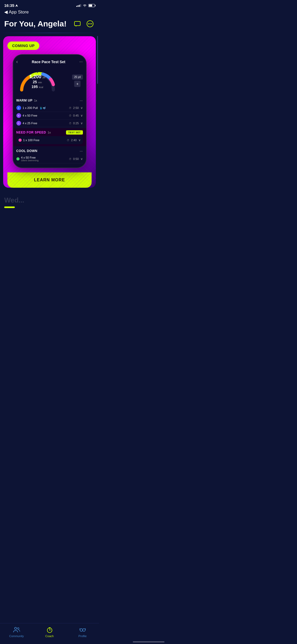 Image resolution: width=297 pixels, height=644 pixels. Describe the element at coordinates (50, 81) in the screenshot. I see `gauge-container: 1,200 yd 25 min 195 kcal 2` at that location.